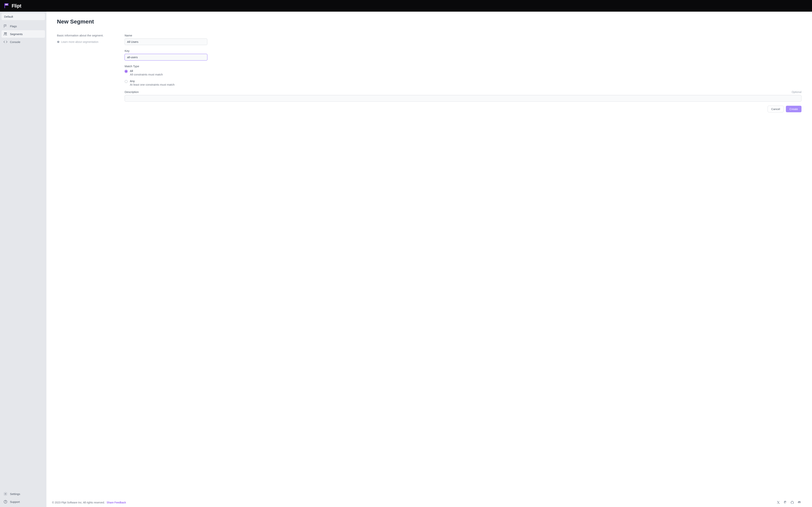  Describe the element at coordinates (5, 502) in the screenshot. I see `help-icon` at that location.